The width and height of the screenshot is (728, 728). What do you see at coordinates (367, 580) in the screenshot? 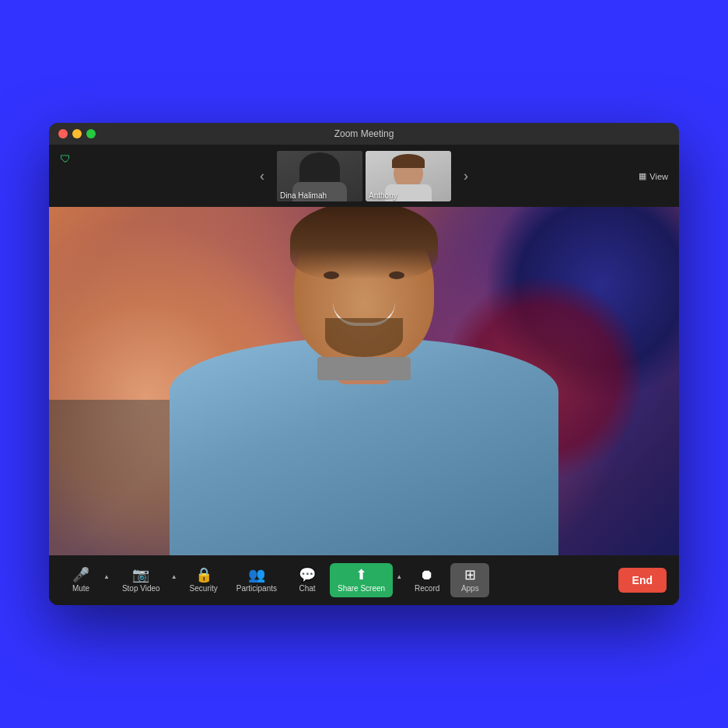
I see `share-screen-group: ⬆ Share Screen ▲` at bounding box center [367, 580].